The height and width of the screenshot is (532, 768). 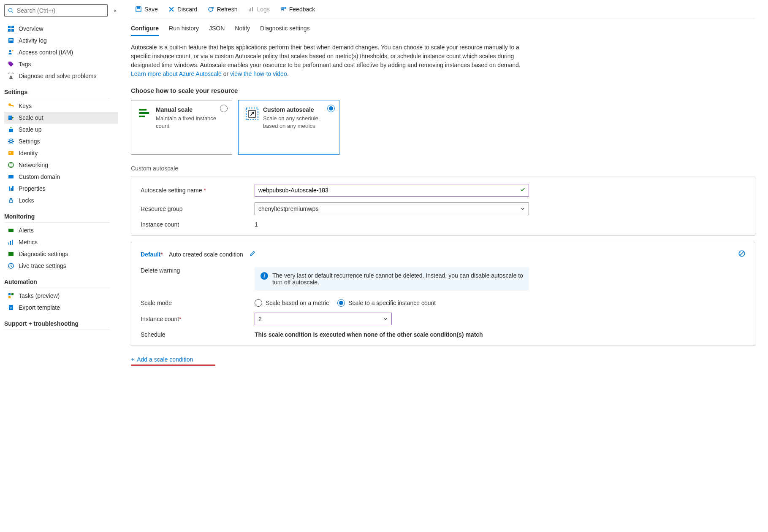 I want to click on scale-mode-count-option: Scale to a specific instance count, so click(x=387, y=303).